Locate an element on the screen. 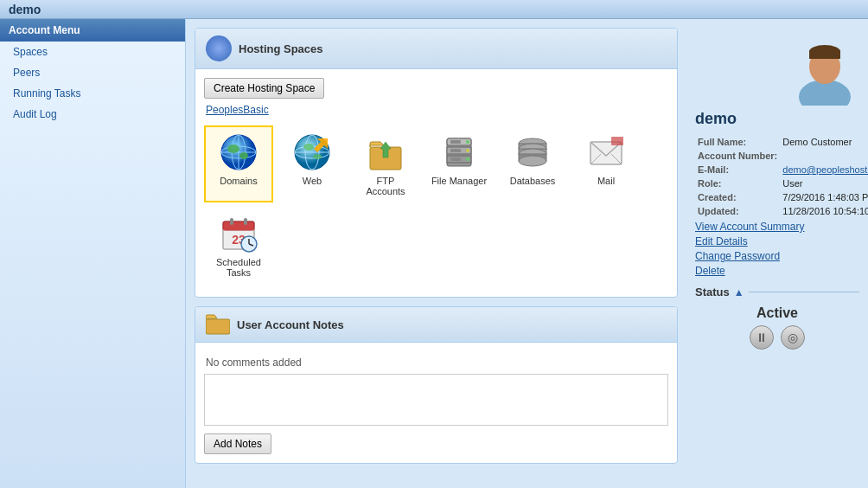 The width and height of the screenshot is (868, 488). file-manager-icon is located at coordinates (459, 152).